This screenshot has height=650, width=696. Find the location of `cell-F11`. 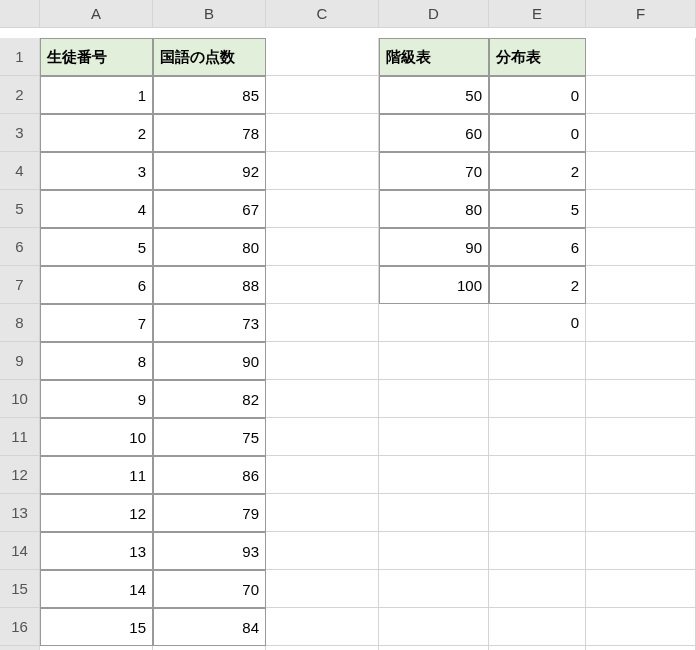

cell-F11 is located at coordinates (641, 437).